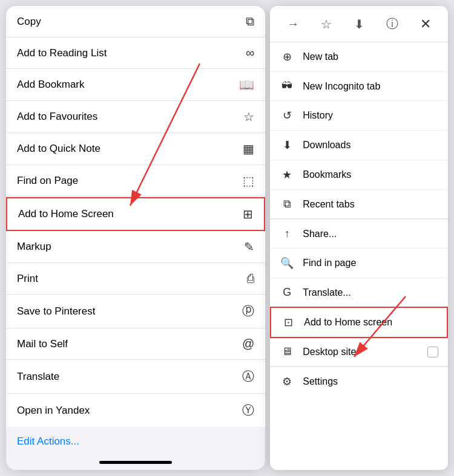 Image resolution: width=454 pixels, height=476 pixels. I want to click on right-menu-item-desktop-site: 🖥Desktop site, so click(359, 352).